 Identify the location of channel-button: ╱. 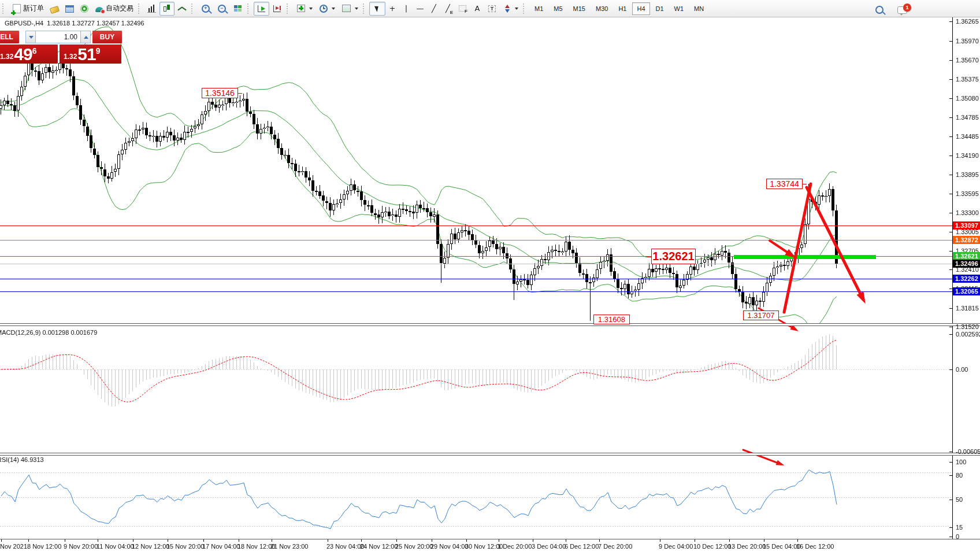
(448, 9).